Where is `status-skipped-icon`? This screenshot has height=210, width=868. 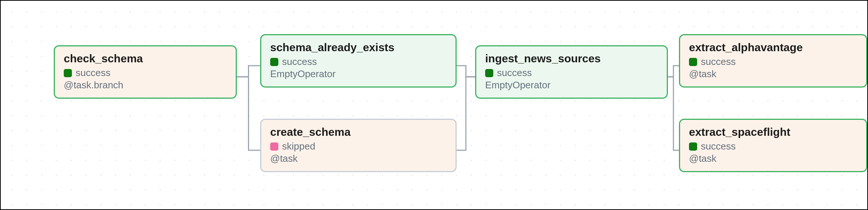
status-skipped-icon is located at coordinates (274, 147).